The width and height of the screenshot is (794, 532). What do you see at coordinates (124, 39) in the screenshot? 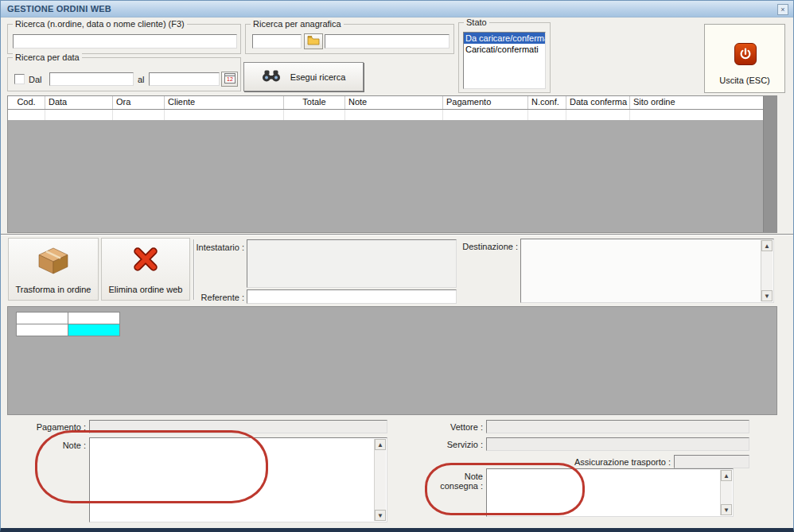
I see `search-order-group: Ricerca (n.ordine, data o nome cliente) …` at bounding box center [124, 39].